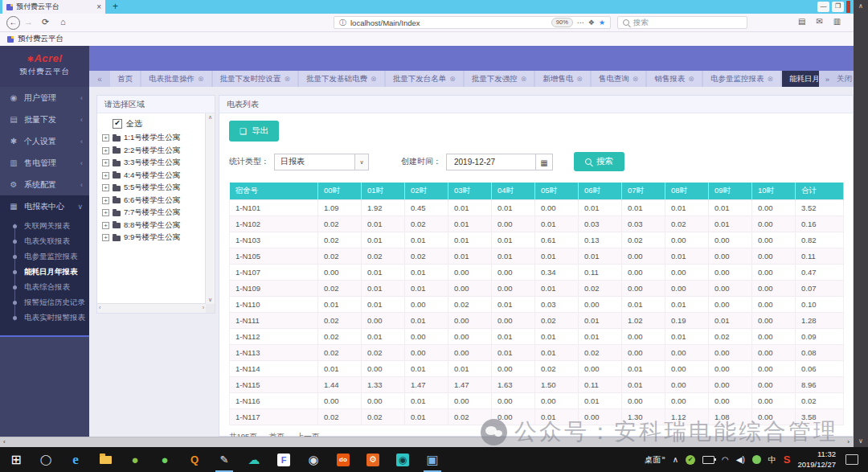 Image resolution: width=868 pixels, height=472 pixels. What do you see at coordinates (772, 460) in the screenshot?
I see `ime-indicator: 中` at bounding box center [772, 460].